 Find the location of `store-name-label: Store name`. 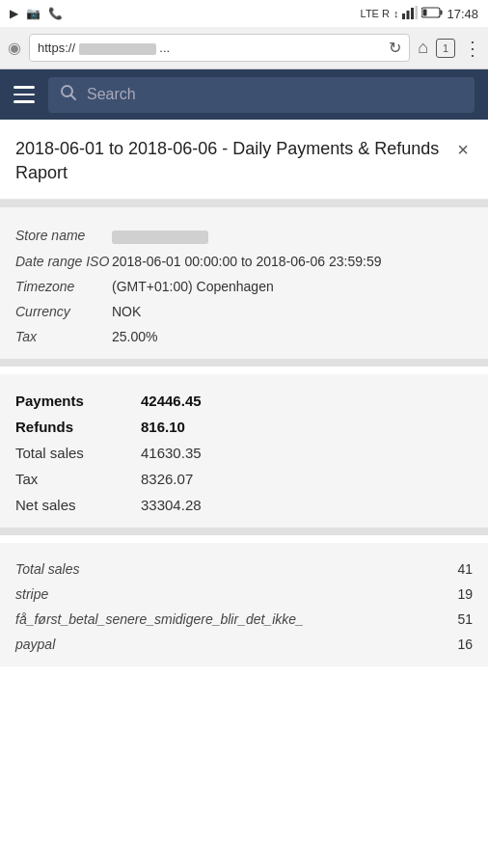

store-name-label: Store name is located at coordinates (64, 235).